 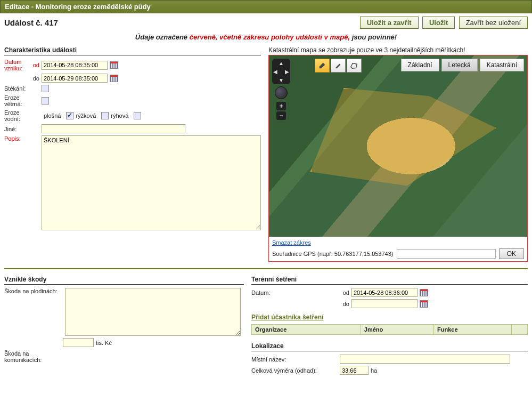 What do you see at coordinates (307, 329) in the screenshot?
I see `th-organizace: Organizace` at bounding box center [307, 329].